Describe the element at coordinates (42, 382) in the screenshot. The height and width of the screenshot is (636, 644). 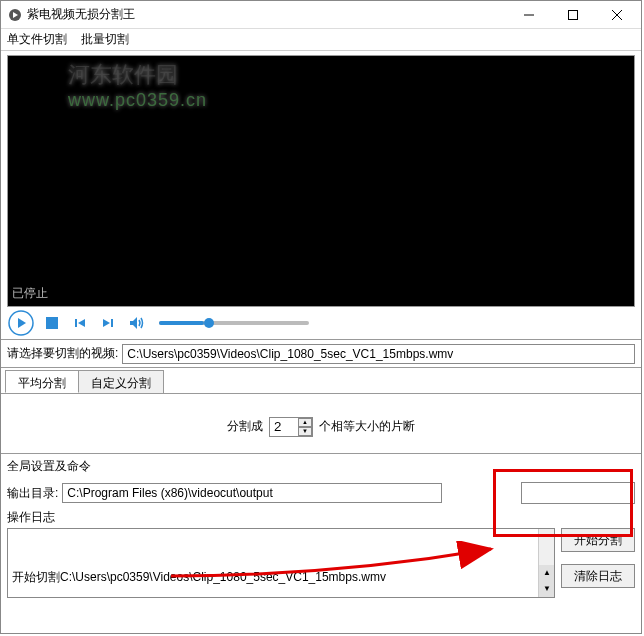
I see `tab-average-split: 平均分割` at that location.